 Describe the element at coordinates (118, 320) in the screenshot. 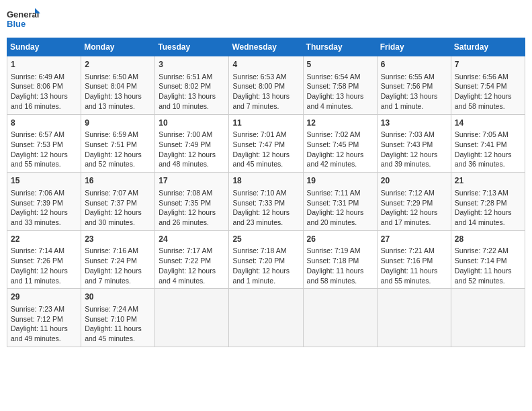

I see `day-info: Sunset: 7:10 PM` at that location.